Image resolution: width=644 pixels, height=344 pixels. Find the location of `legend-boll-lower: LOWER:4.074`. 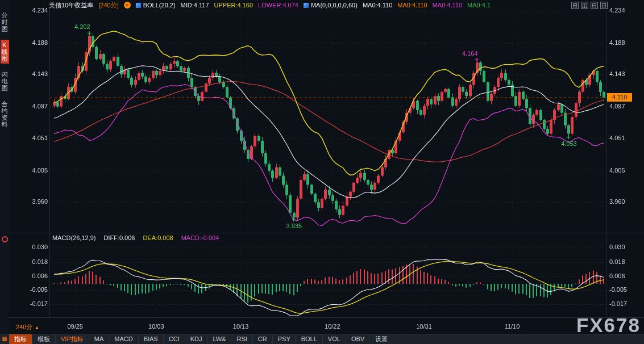

legend-boll-lower: LOWER:4.074 is located at coordinates (279, 5).